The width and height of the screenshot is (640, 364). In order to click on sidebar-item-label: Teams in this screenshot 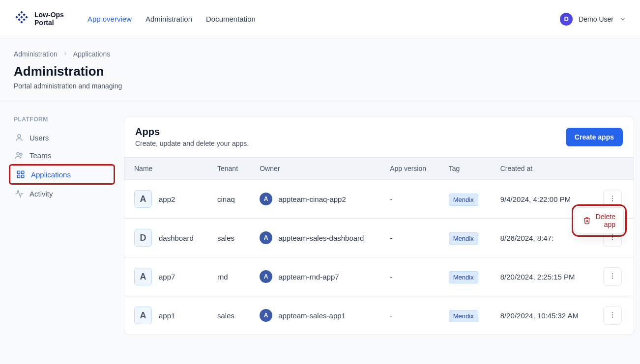, I will do `click(40, 155)`.